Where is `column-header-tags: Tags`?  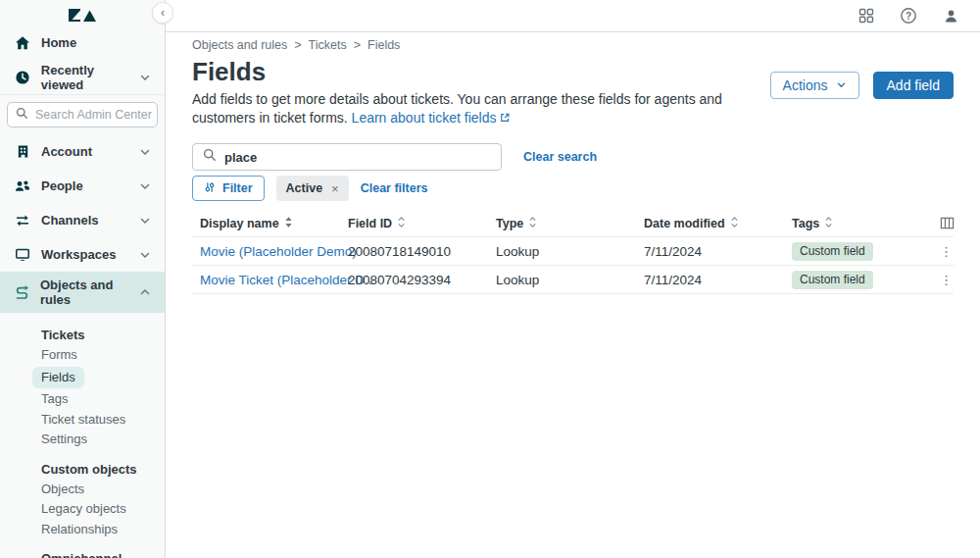 column-header-tags: Tags is located at coordinates (866, 224).